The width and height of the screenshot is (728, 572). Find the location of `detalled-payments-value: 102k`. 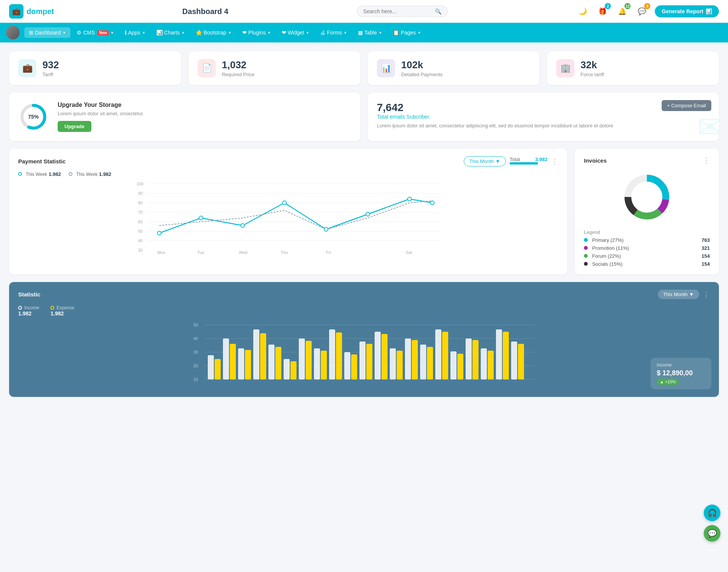

detalled-payments-value: 102k is located at coordinates (422, 65).